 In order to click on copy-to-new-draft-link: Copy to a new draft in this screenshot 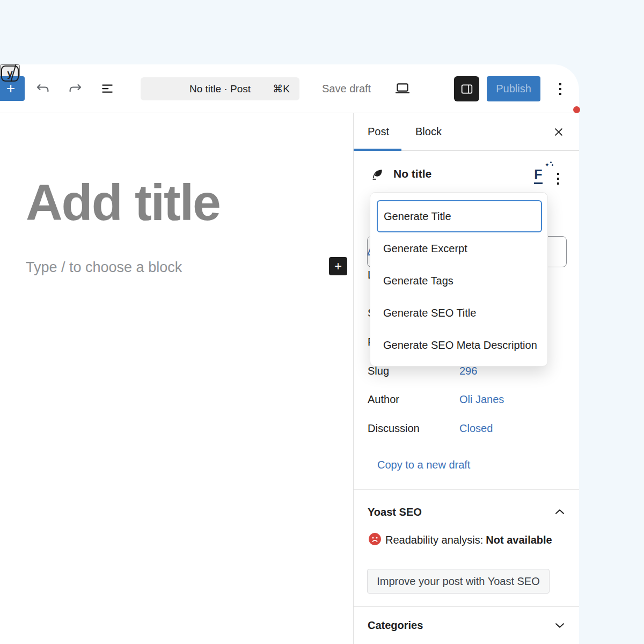, I will do `click(424, 465)`.